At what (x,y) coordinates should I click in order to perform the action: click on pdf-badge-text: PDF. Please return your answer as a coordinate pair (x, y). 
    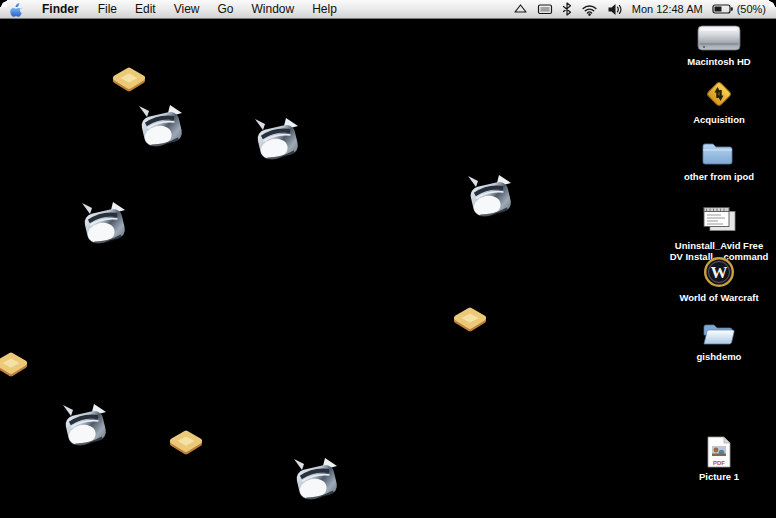
    Looking at the image, I should click on (719, 463).